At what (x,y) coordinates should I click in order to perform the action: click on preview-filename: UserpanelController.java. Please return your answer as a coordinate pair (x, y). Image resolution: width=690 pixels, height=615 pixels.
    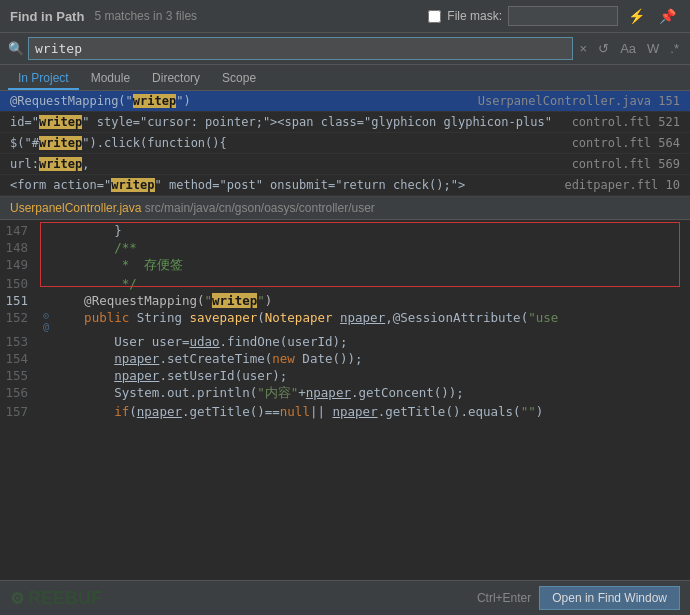
    Looking at the image, I should click on (76, 208).